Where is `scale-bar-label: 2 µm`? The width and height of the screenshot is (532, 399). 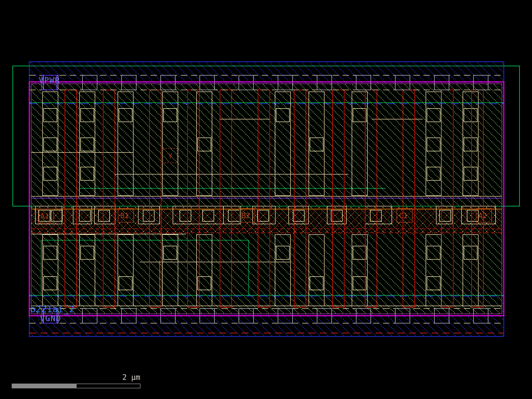 scale-bar-label: 2 µm is located at coordinates (131, 377).